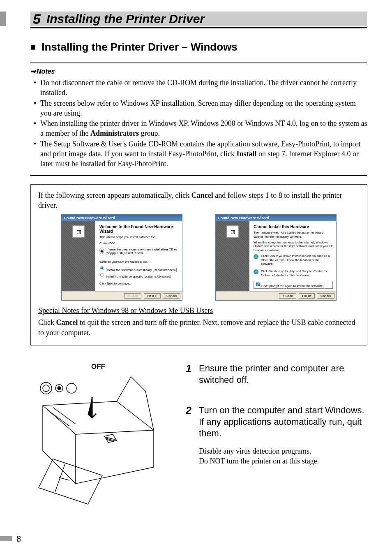  Describe the element at coordinates (102, 268) in the screenshot. I see `radio-install-auto` at that location.